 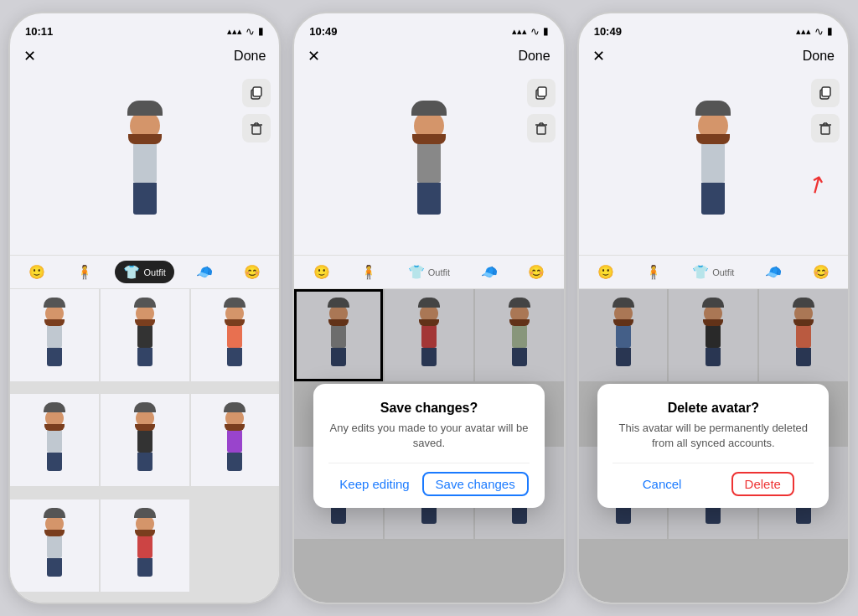 I want to click on modal-box: Save changes? Any edits you made to your…, so click(x=429, y=446).